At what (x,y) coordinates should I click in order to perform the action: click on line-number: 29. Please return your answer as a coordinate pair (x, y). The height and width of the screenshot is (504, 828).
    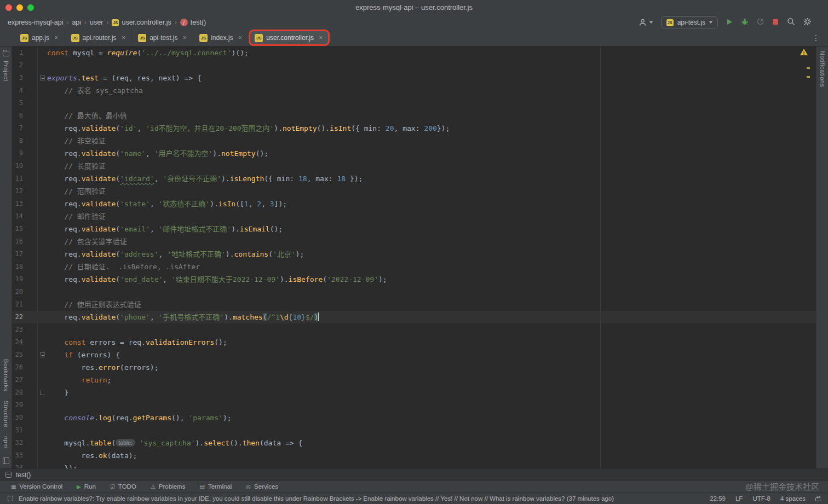
    Looking at the image, I should click on (25, 405).